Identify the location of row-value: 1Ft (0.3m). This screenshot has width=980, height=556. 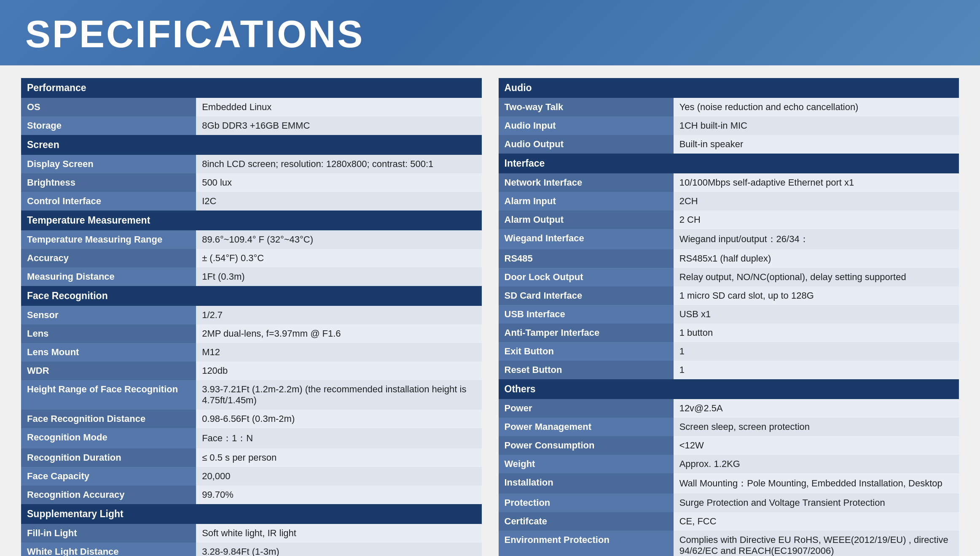
(339, 277).